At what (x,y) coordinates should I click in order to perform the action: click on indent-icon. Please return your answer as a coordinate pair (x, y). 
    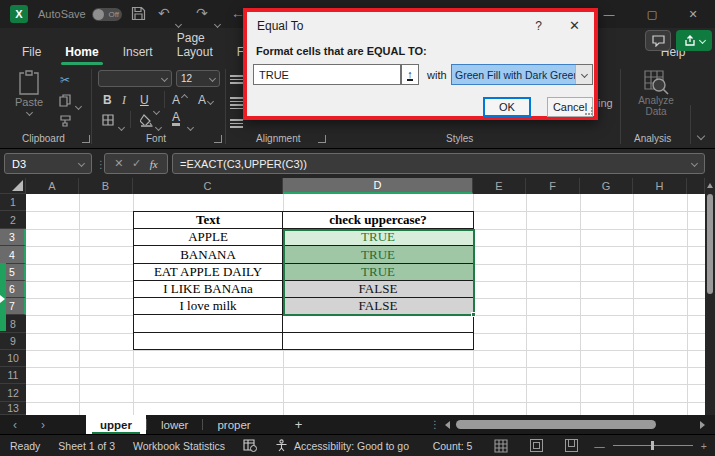
    Looking at the image, I should click on (236, 124).